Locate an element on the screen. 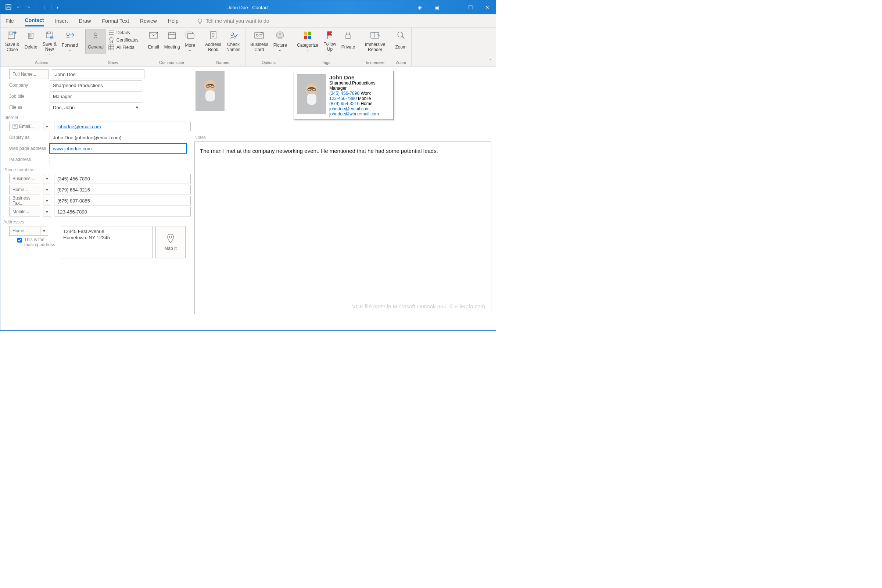  full-name-input is located at coordinates (98, 74).